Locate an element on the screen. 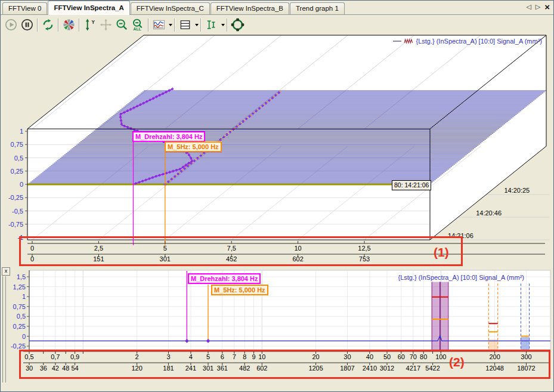 This screenshot has width=554, height=392. axis-tick-label: 30 is located at coordinates (347, 357).